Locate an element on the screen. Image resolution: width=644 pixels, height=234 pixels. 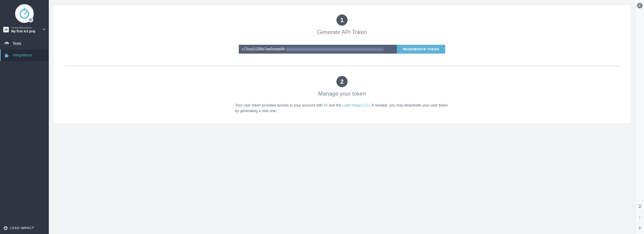
info-button is located at coordinates (640, 217).